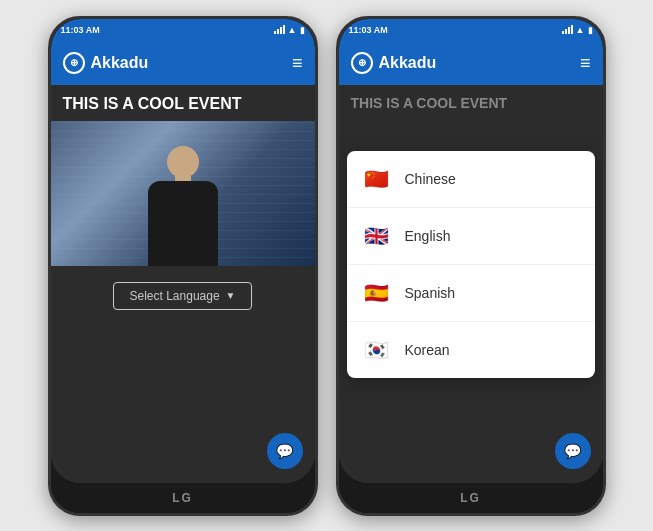  Describe the element at coordinates (377, 293) in the screenshot. I see `spanish-flag: 🇪🇸` at that location.